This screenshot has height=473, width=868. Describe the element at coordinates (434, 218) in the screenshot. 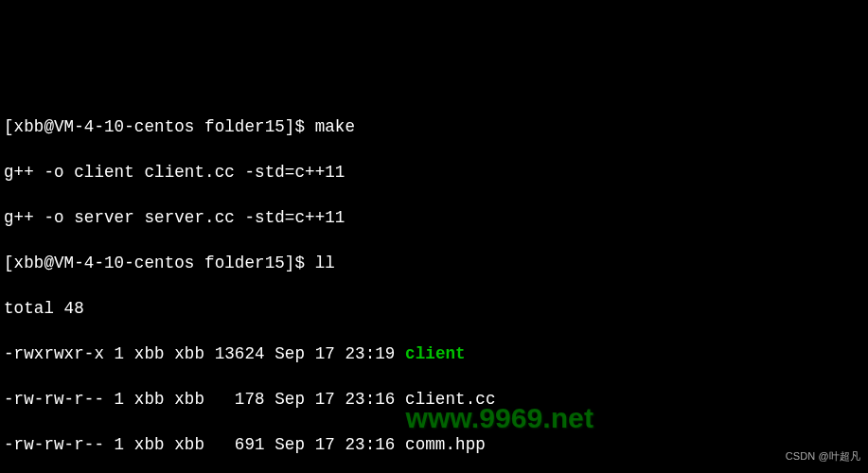

I see `output-line: g++ -o server server.cc -std=c++11` at that location.